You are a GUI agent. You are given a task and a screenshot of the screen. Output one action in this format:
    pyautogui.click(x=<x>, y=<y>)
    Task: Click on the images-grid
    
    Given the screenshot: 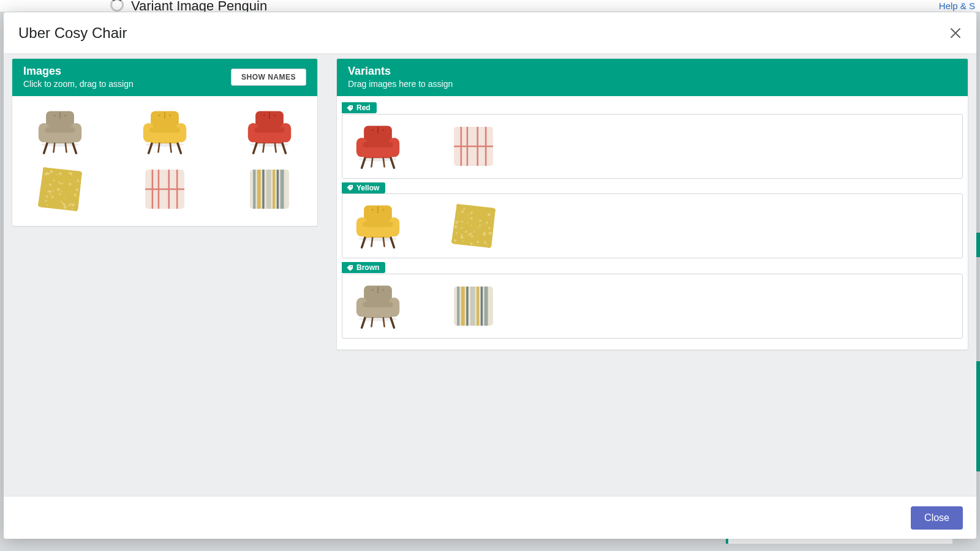 What is the action you would take?
    pyautogui.click(x=165, y=161)
    